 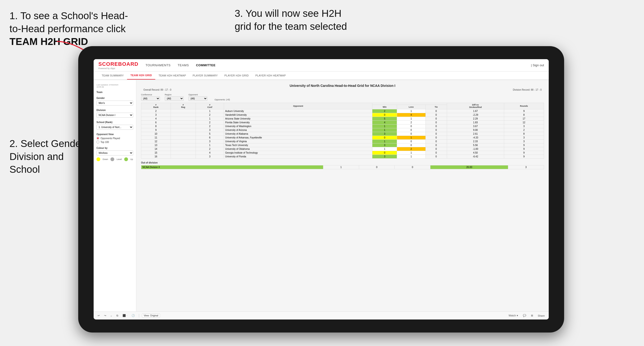 I want to click on colour-label-up: Up, so click(x=132, y=159).